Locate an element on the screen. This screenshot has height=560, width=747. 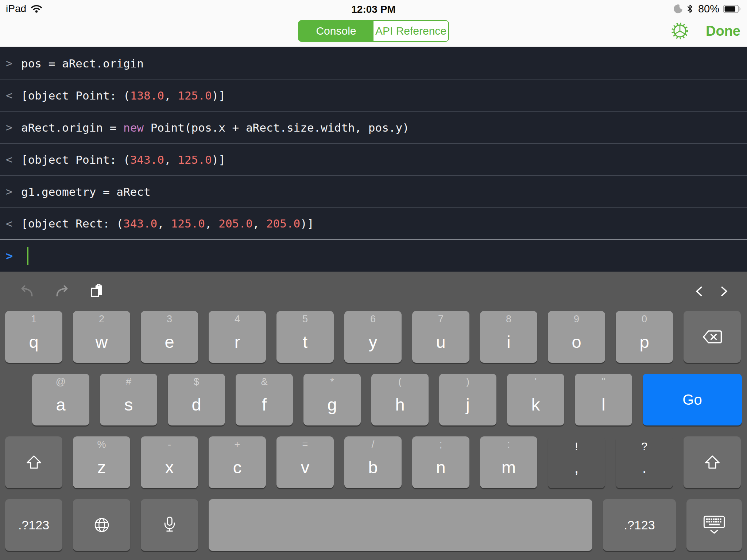
key-main-label: k is located at coordinates (536, 405).